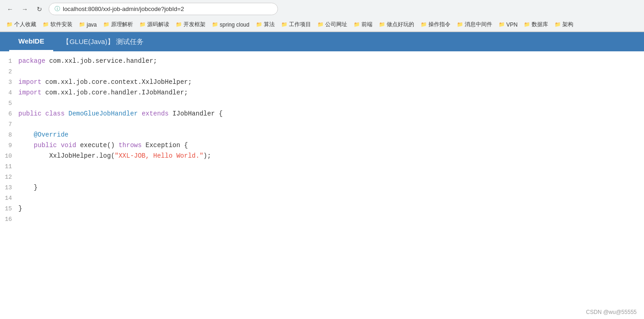  I want to click on bookmark-源码解读: 📁 源码解读, so click(154, 25).